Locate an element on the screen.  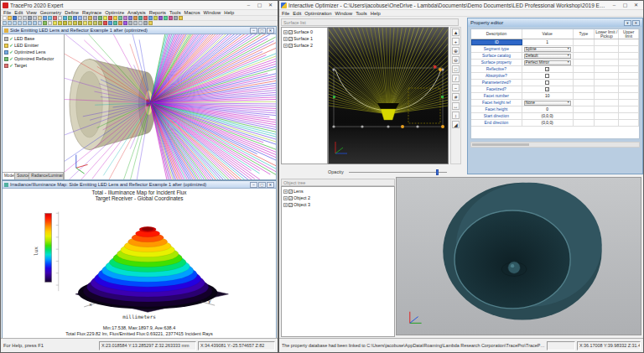
rotate-icon is located at coordinates (30, 23).